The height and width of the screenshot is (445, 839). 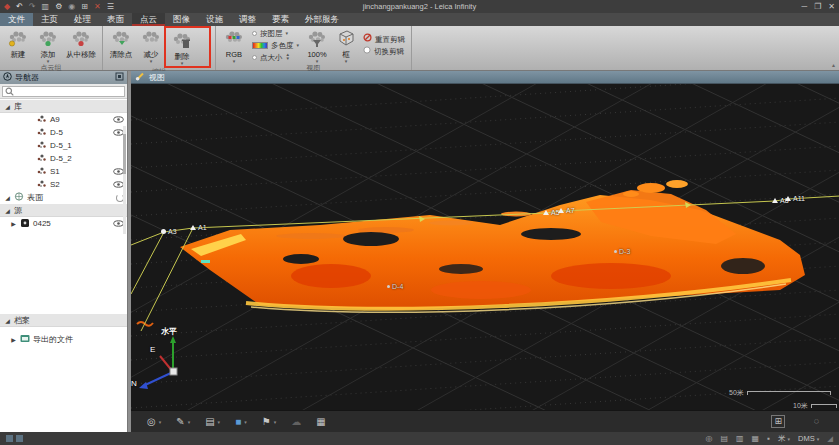 I want to click on pin-icon, so click(x=120, y=78).